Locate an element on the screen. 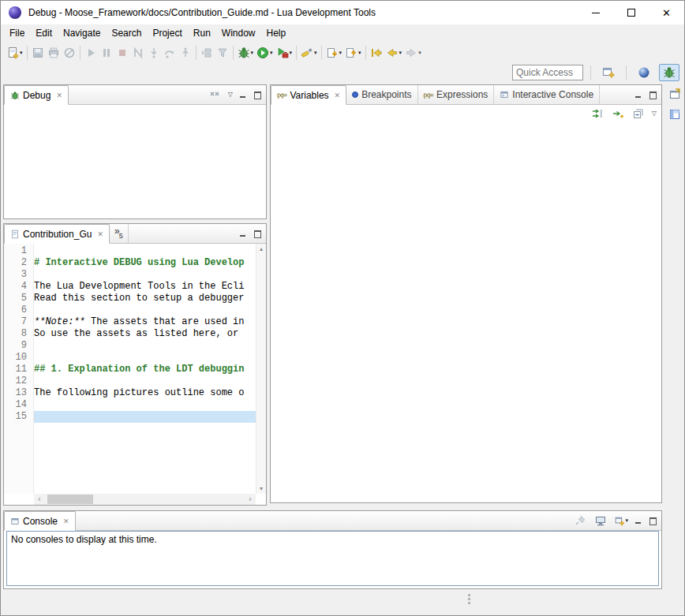  add-watch-button is located at coordinates (618, 114).